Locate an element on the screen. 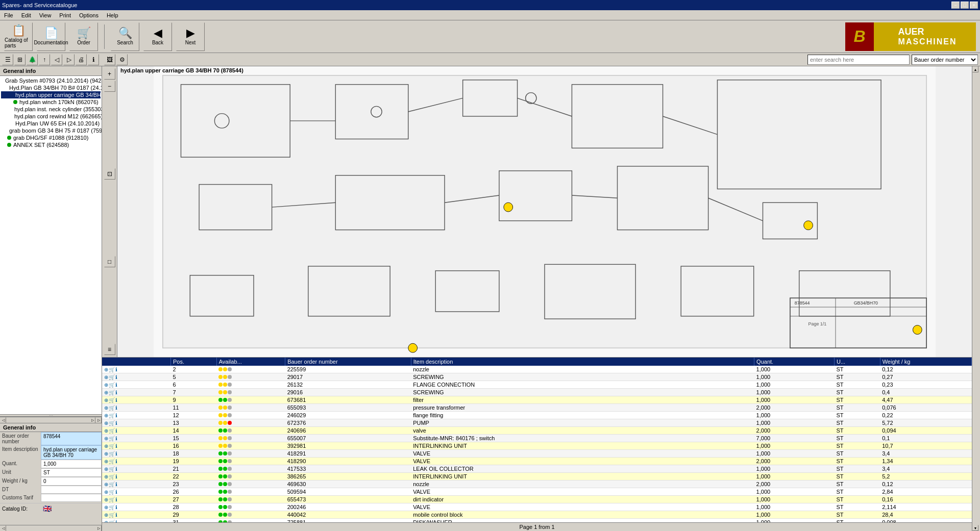  tree-scroll-left: ◁ is located at coordinates (3, 420).